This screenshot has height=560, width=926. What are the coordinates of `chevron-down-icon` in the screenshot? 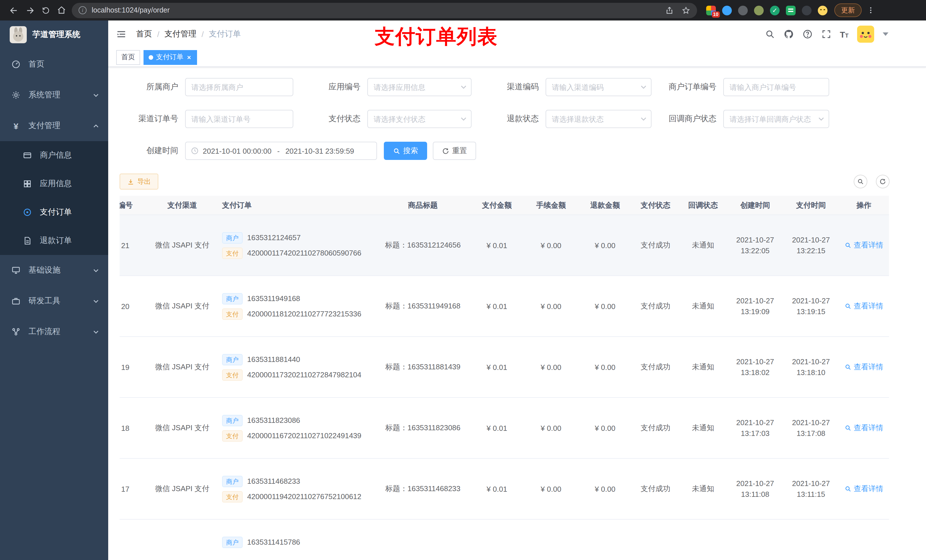 It's located at (96, 95).